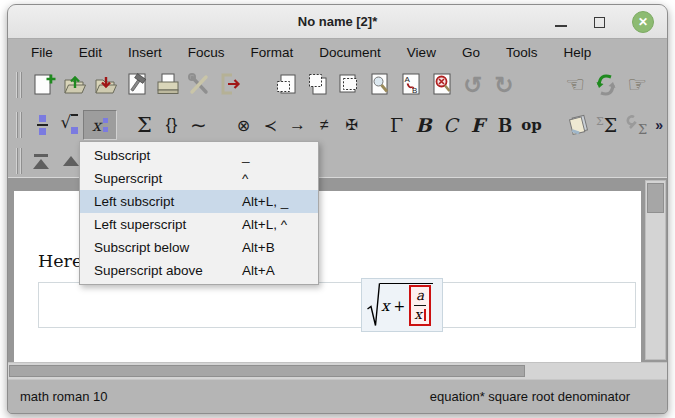 Image resolution: width=675 pixels, height=418 pixels. Describe the element at coordinates (199, 202) in the screenshot. I see `menu-item-left-subscript: Left subscript Alt+L, _` at that location.